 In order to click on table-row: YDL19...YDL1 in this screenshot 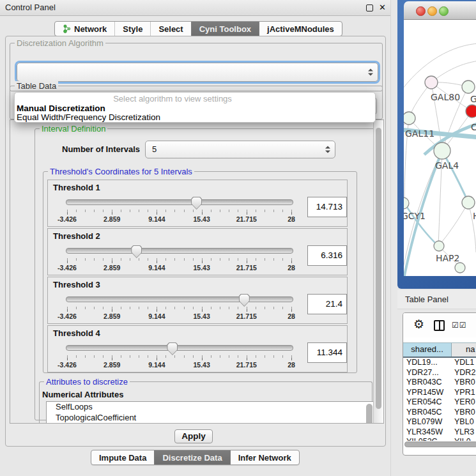, I will do `click(440, 363)`.